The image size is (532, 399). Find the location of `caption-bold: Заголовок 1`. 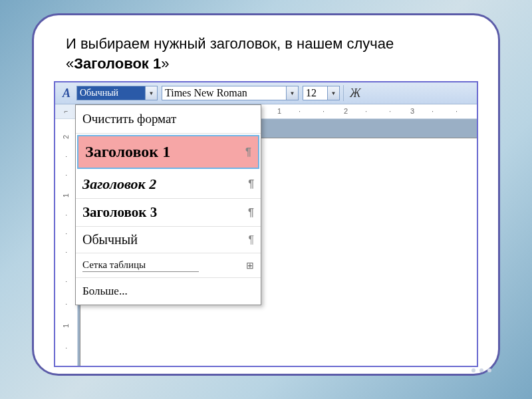

caption-bold: Заголовок 1 is located at coordinates (117, 64).